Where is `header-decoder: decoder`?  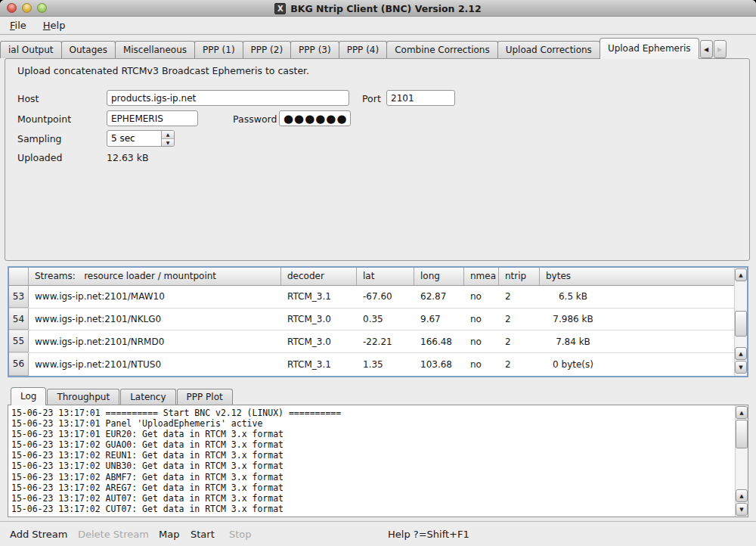 header-decoder: decoder is located at coordinates (319, 277).